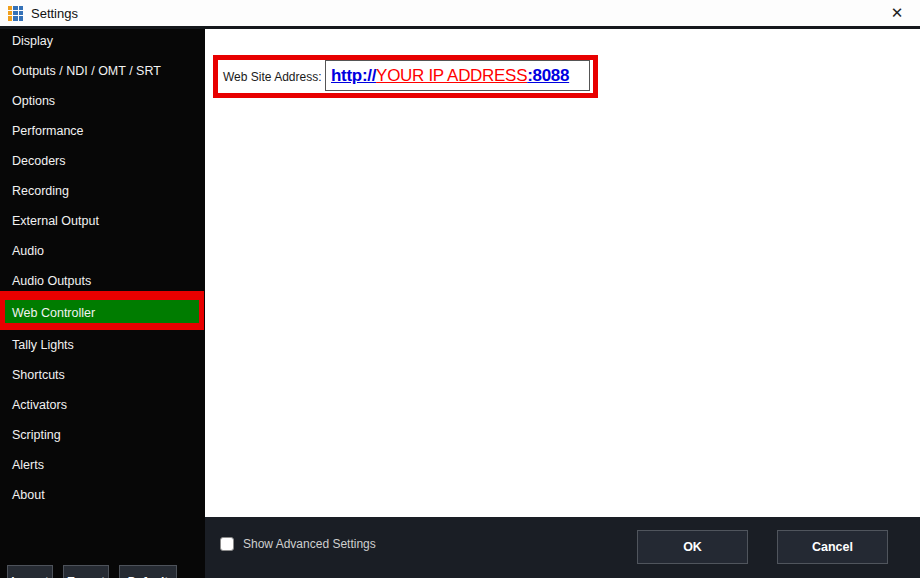 The height and width of the screenshot is (578, 920). Describe the element at coordinates (40, 405) in the screenshot. I see `sidebar-item-label: Activators` at that location.